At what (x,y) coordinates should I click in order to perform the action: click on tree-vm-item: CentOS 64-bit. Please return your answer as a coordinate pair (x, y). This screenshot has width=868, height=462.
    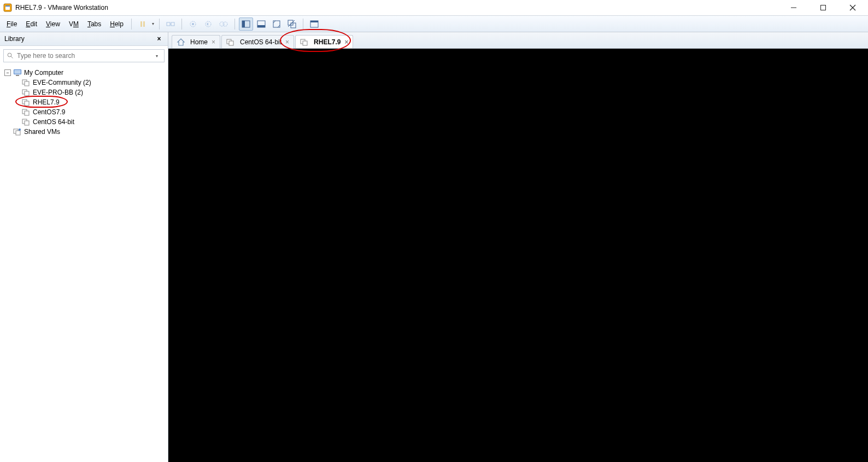
    Looking at the image, I should click on (84, 122).